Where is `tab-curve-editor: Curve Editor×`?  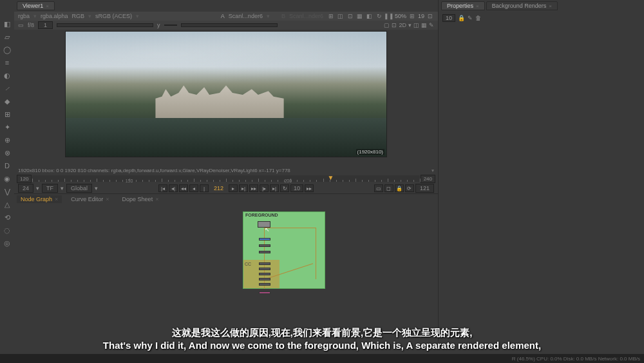 tab-curve-editor: Curve Editor× is located at coordinates (90, 199).